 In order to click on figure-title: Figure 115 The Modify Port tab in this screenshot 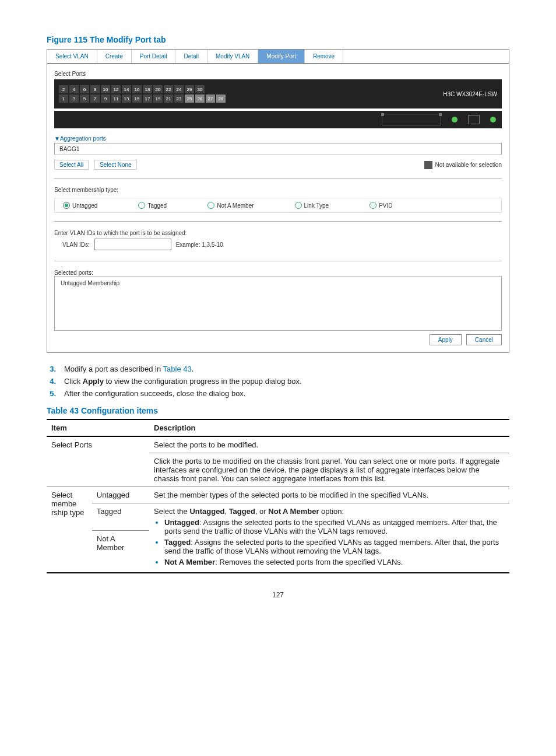, I will do `click(278, 40)`.